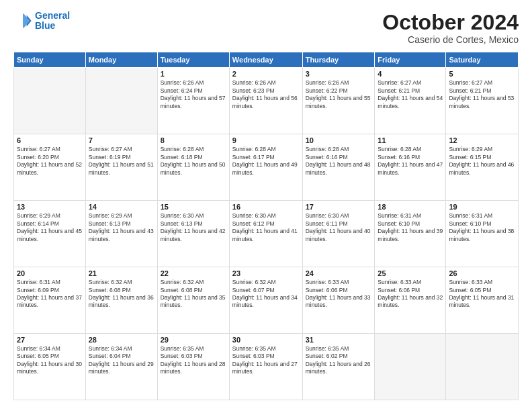 The width and height of the screenshot is (532, 411). What do you see at coordinates (23, 21) in the screenshot?
I see `logo-icon` at bounding box center [23, 21].